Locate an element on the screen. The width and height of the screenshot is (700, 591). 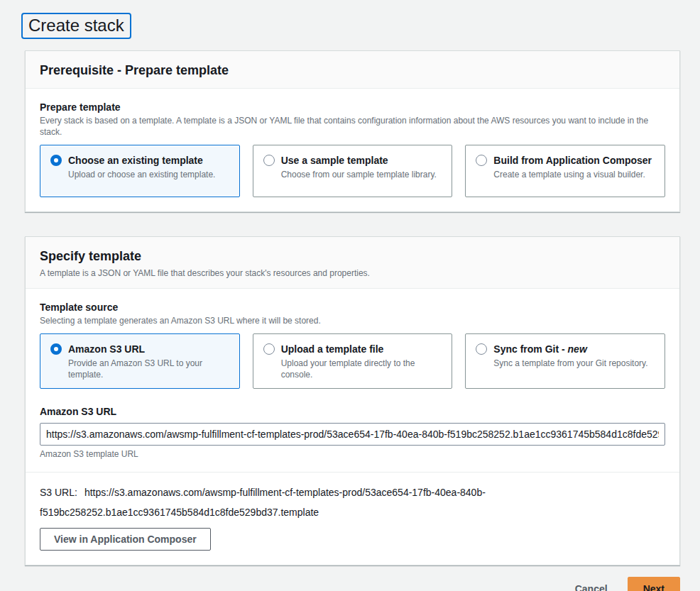
option-card-sync-from-git: Sync from Git - new Sync a template from… is located at coordinates (565, 361).